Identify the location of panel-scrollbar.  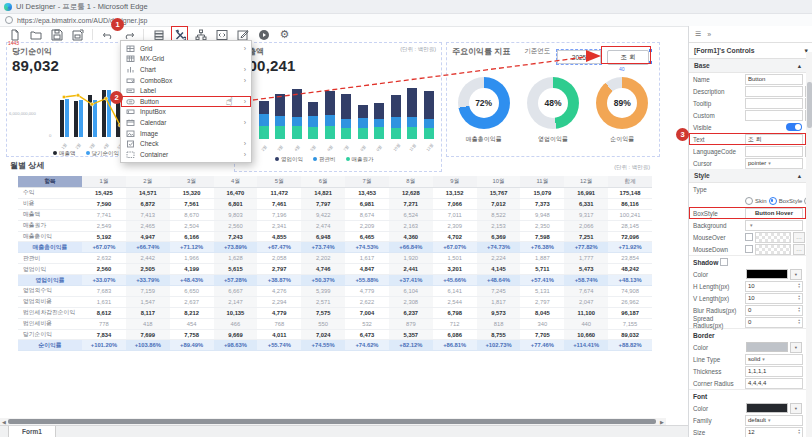
(809, 244).